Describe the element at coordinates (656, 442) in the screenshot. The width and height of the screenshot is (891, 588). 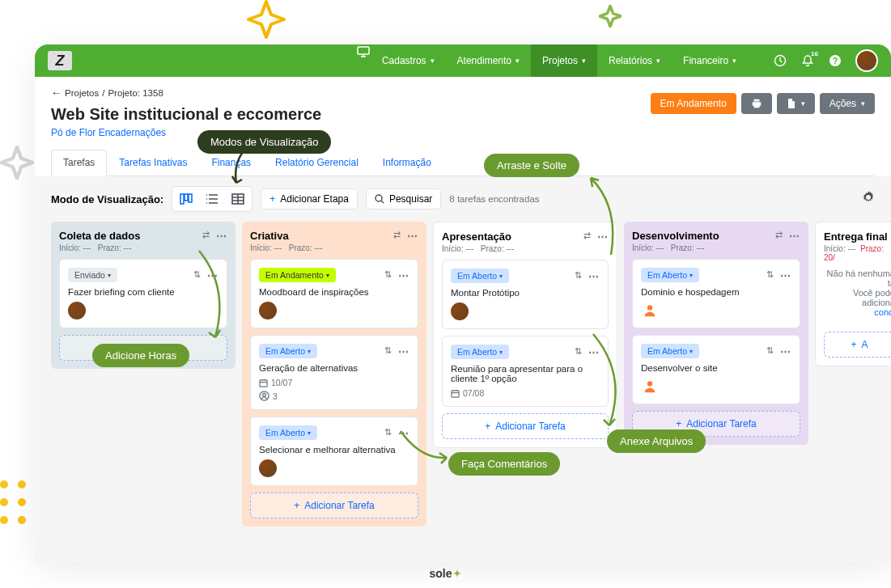
I see `annotation-attach-files: Anexe Arquivos` at that location.